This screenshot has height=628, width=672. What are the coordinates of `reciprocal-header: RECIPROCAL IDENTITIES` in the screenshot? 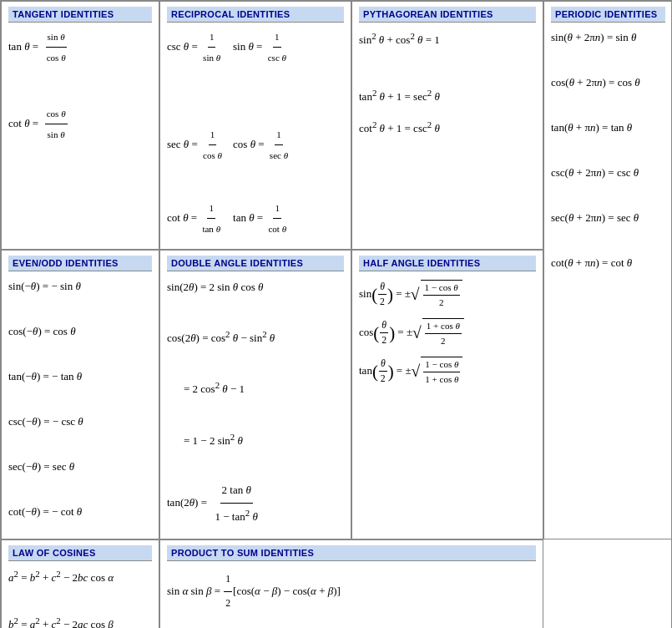 It's located at (255, 15).